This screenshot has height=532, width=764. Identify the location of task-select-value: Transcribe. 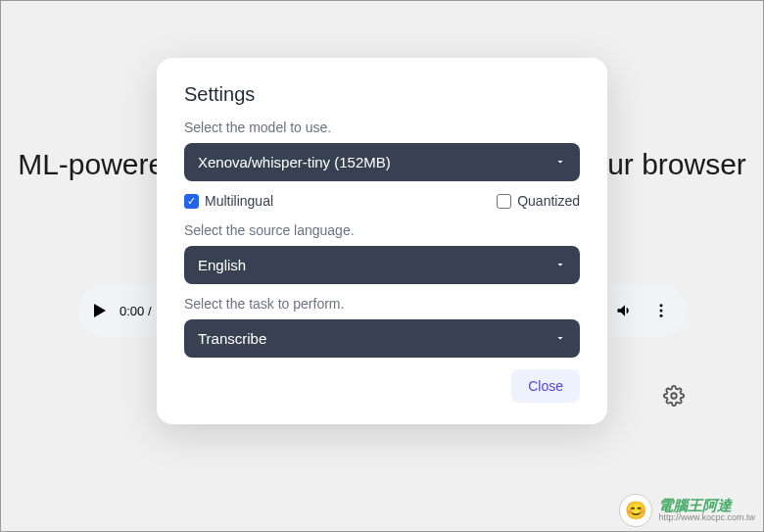
(232, 339).